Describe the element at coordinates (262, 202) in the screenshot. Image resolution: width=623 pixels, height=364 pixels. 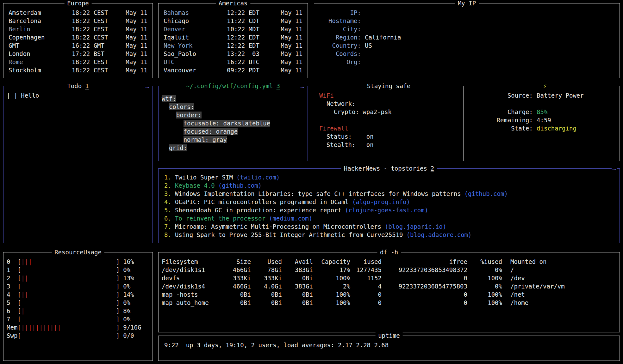
I see `hn-story-title: OCaPIC: PIC microcontrollers programmed …` at that location.